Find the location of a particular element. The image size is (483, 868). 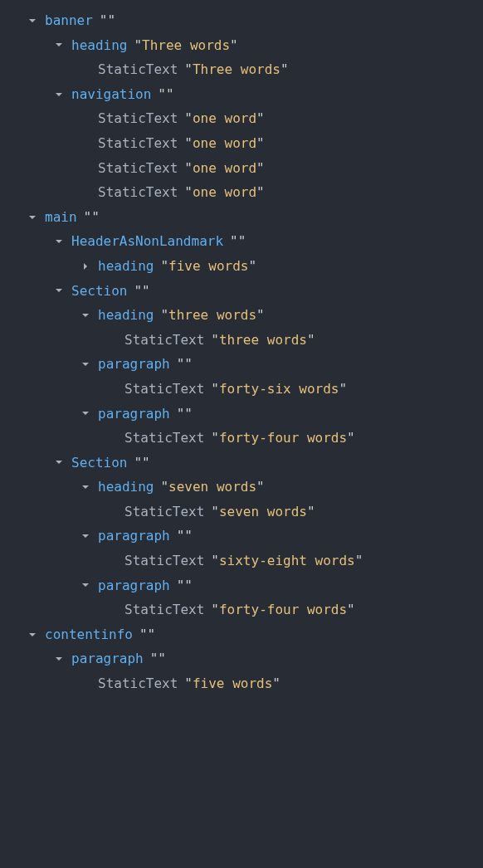

tree-node-content: Section"" is located at coordinates (111, 463).